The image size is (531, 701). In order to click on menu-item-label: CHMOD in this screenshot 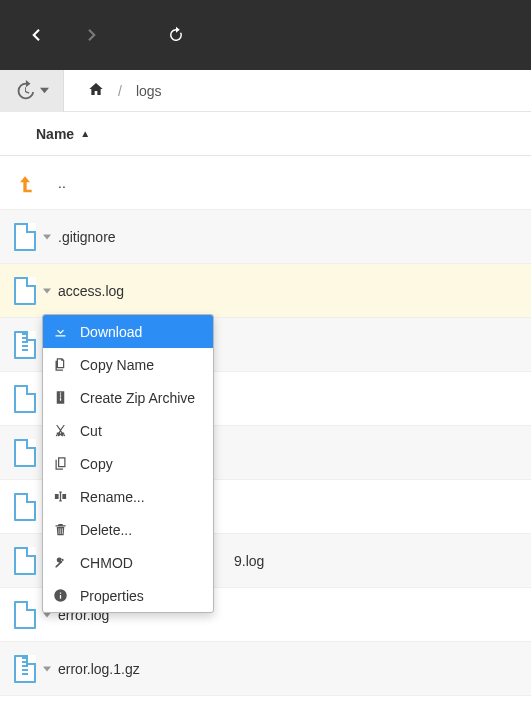, I will do `click(106, 563)`.